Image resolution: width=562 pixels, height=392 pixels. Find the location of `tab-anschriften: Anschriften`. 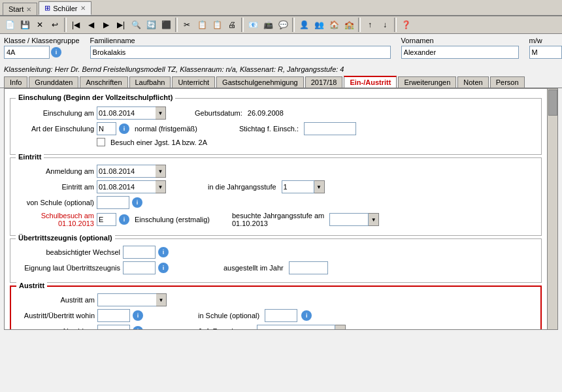

tab-anschriften: Anschriften is located at coordinates (103, 82).